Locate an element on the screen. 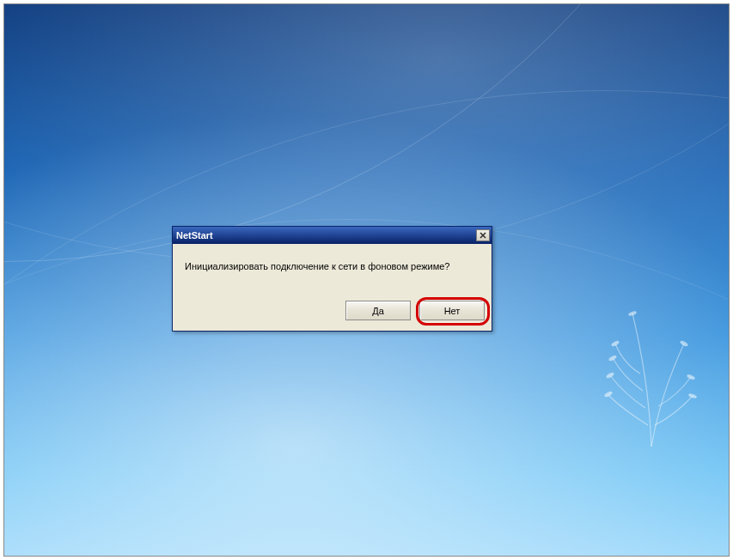  no-button: Нет is located at coordinates (452, 311).